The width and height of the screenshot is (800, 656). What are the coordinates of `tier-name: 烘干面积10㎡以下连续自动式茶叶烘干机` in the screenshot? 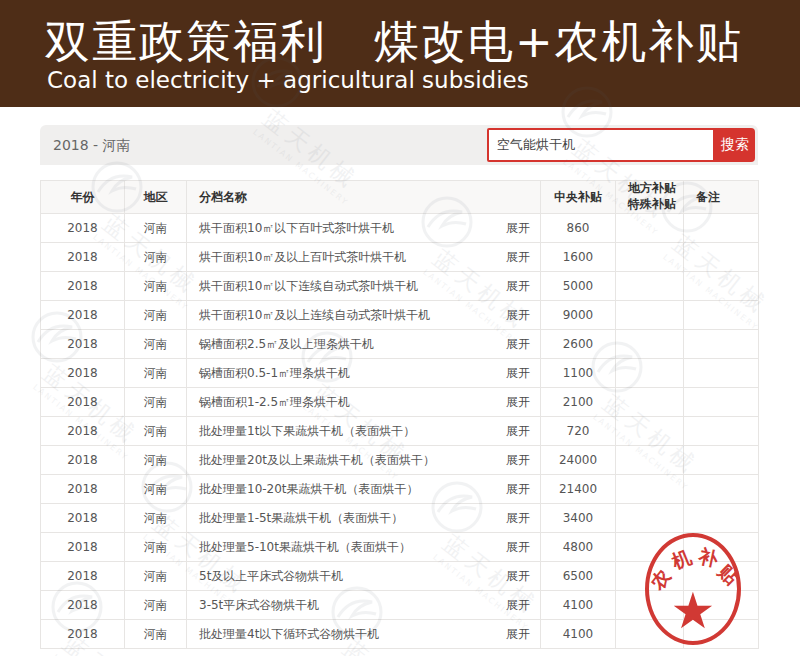 It's located at (308, 286).